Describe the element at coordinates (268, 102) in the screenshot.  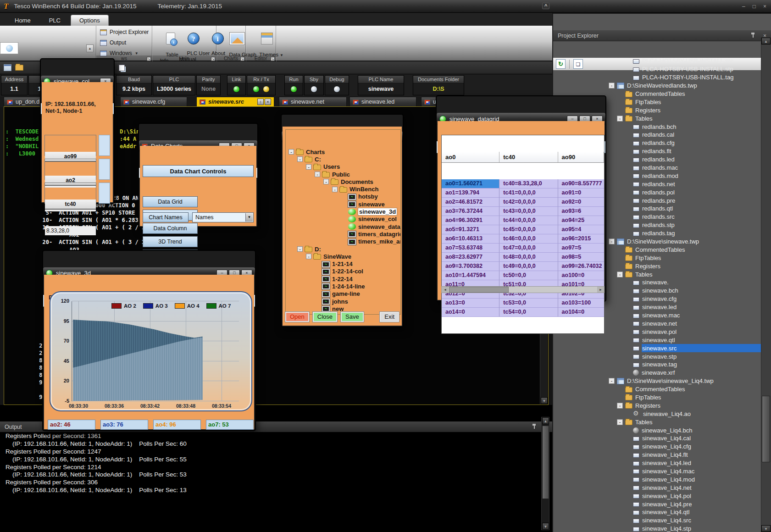
I see `tab-close-button: ×` at that location.